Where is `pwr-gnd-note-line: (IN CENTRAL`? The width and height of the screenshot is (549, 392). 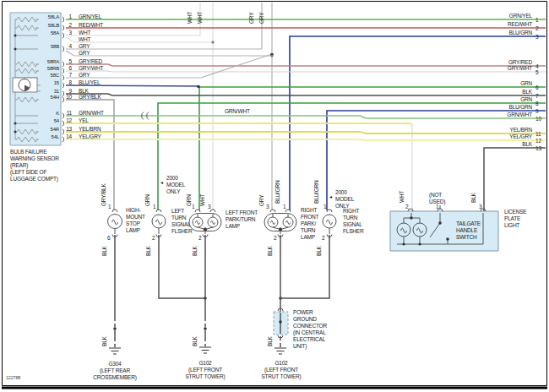
pwr-gnd-note-line: (IN CENTRAL is located at coordinates (309, 333).